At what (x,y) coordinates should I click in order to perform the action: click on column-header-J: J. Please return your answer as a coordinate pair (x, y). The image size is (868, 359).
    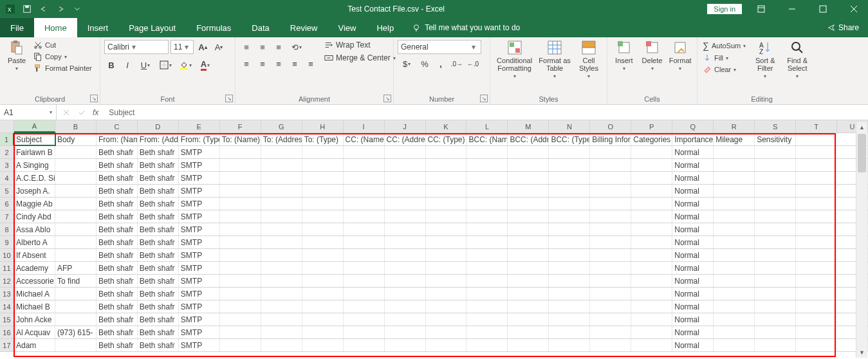
    Looking at the image, I should click on (405, 126).